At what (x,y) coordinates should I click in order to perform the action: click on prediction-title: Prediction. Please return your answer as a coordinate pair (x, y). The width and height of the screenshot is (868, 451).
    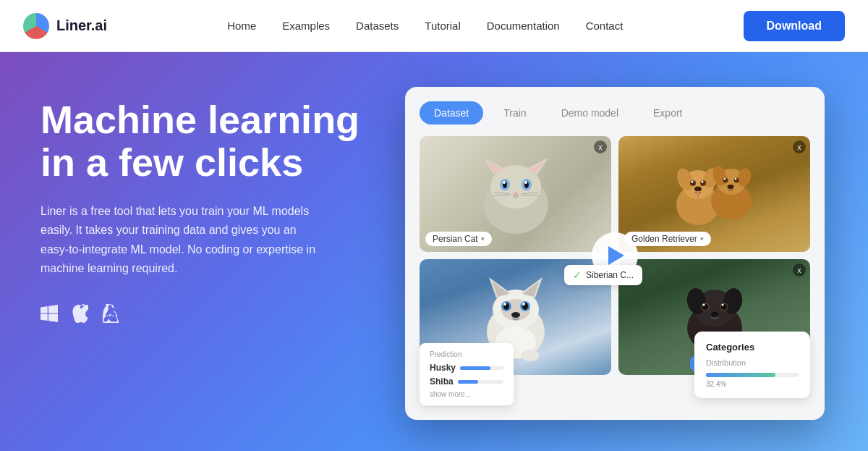
    Looking at the image, I should click on (467, 355).